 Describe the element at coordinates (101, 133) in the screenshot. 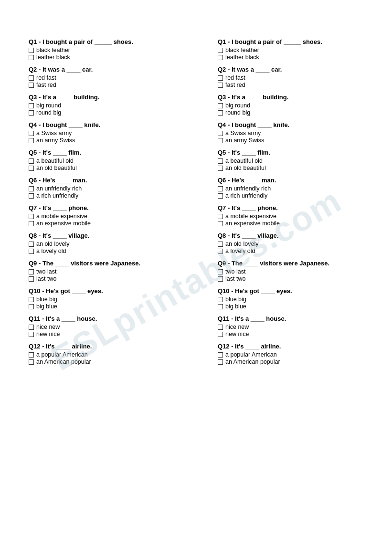

I see `option-row-left-q4-0: a Swiss army` at that location.